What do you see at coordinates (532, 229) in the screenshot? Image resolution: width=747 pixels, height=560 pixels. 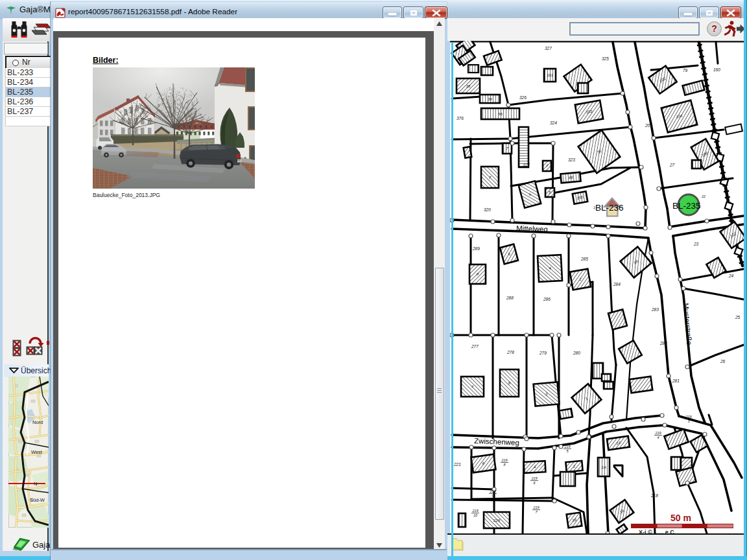 I see `svg-text: Mittelweg` at bounding box center [532, 229].